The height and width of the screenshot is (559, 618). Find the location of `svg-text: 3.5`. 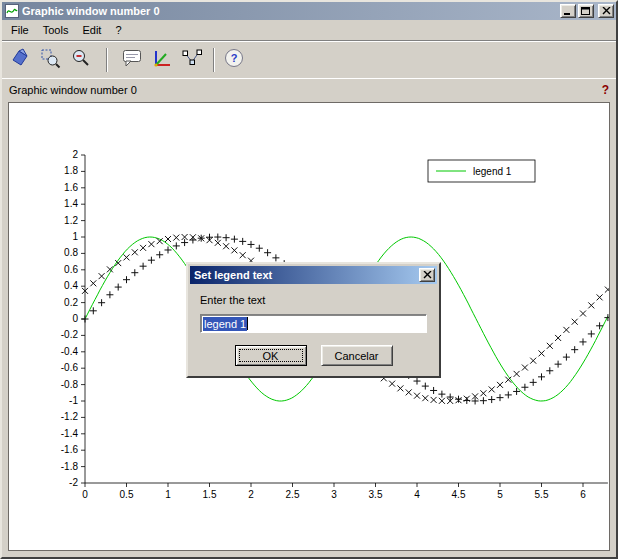

svg-text: 3.5 is located at coordinates (376, 494).